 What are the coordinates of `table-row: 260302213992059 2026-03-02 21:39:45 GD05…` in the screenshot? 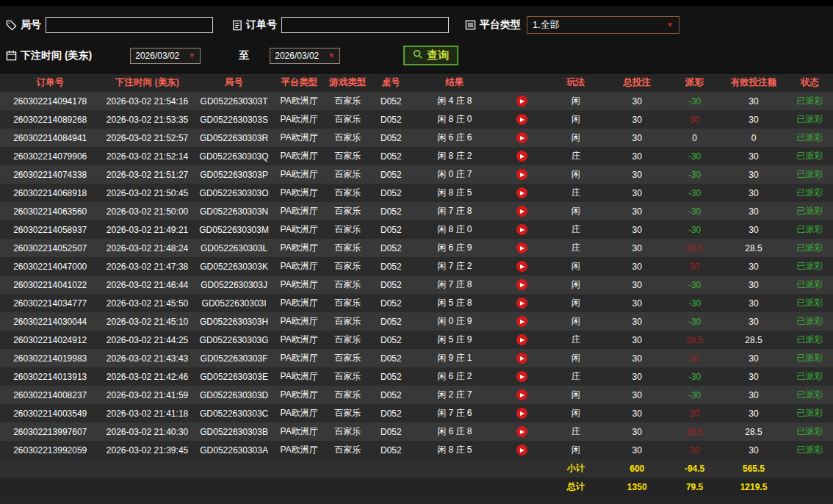 It's located at (416, 450).